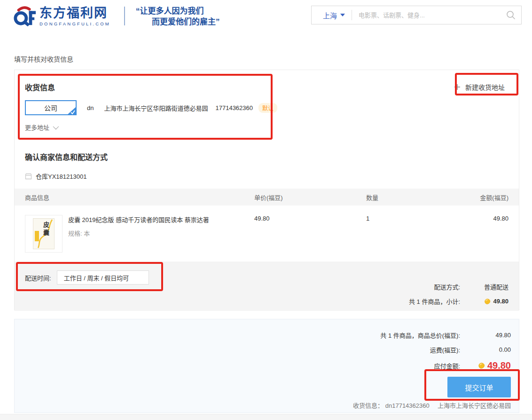  I want to click on subtotal-label: 共 1 件商品，小计:, so click(434, 301).